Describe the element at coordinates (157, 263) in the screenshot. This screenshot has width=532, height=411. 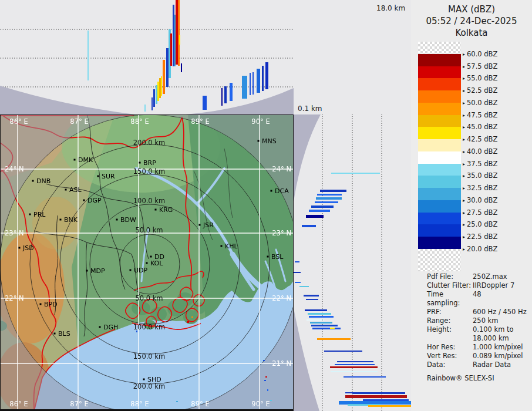
I see `city-label: KOL` at that location.